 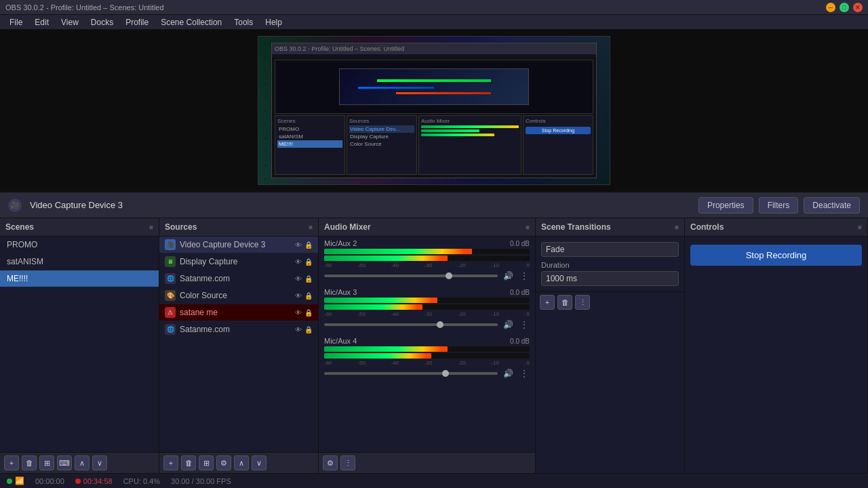 I want to click on source-item-display-capture: 🖥 Display Capture 👁 🔒, so click(x=239, y=262).